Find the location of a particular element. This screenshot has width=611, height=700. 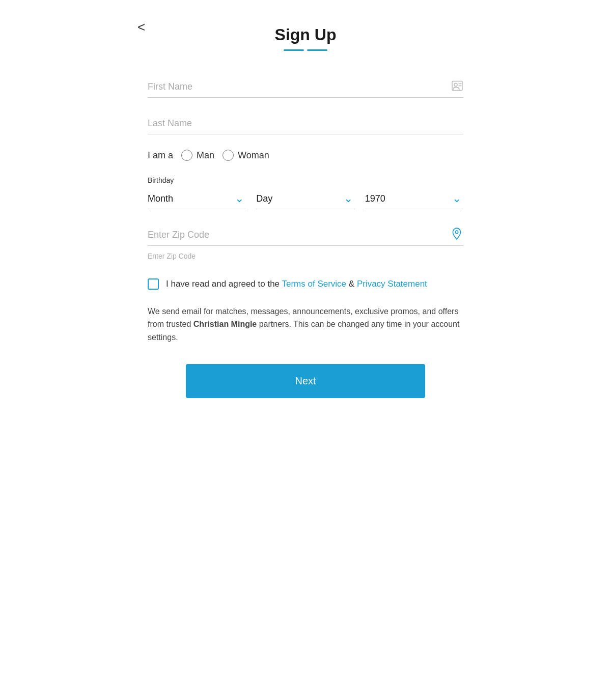

zip-input is located at coordinates (306, 235).